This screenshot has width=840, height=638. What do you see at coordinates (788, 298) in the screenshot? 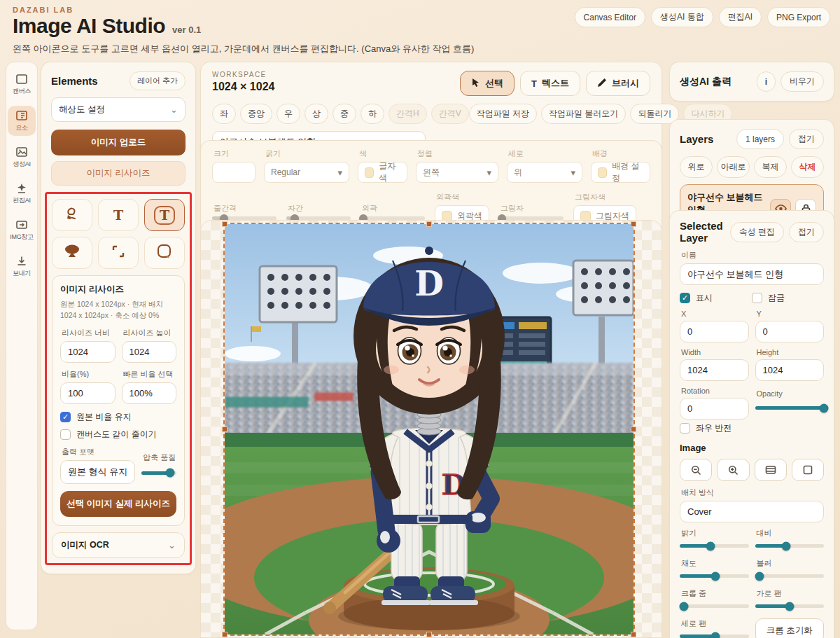
I see `lock-checkbox: 잠금` at bounding box center [788, 298].